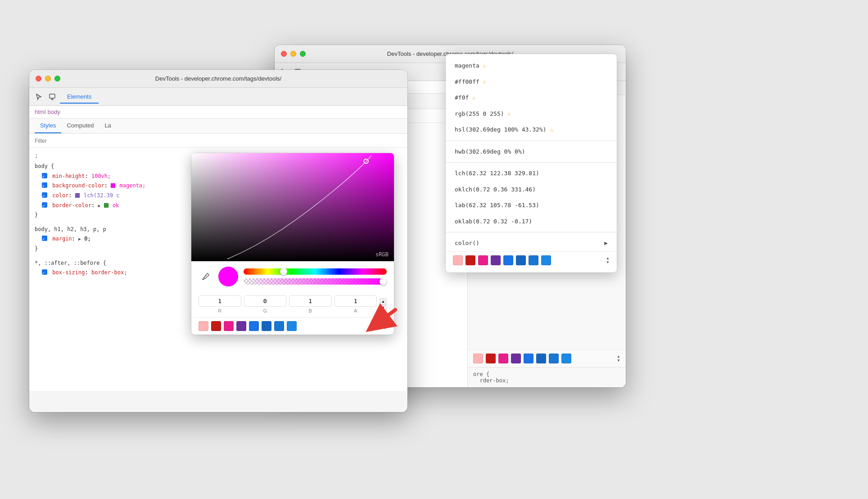  Describe the element at coordinates (608, 260) in the screenshot. I see `dd-swatch-spinner: ▲ ▼` at that location.